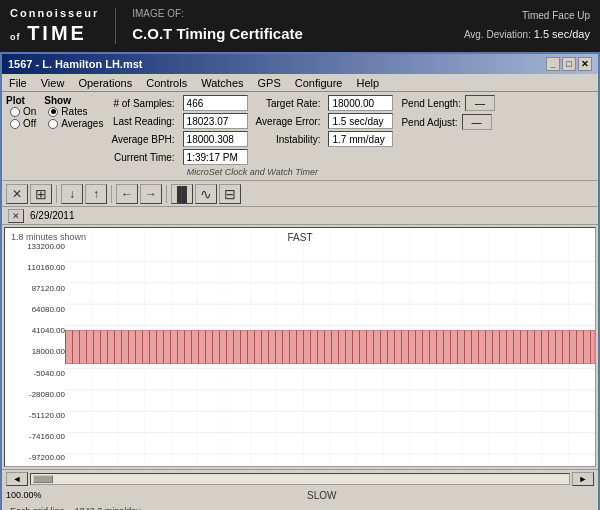 This screenshot has width=600, height=510. I want to click on pend-adjust-row: Pend Adjust: —, so click(448, 122).